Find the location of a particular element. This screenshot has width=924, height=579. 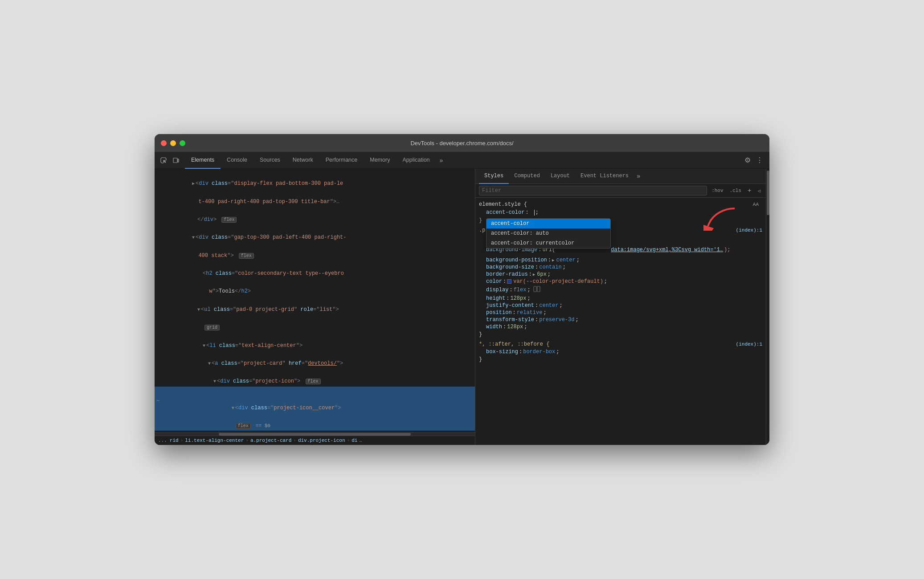

prop-justify-content: justify-content : center ; is located at coordinates (621, 306).